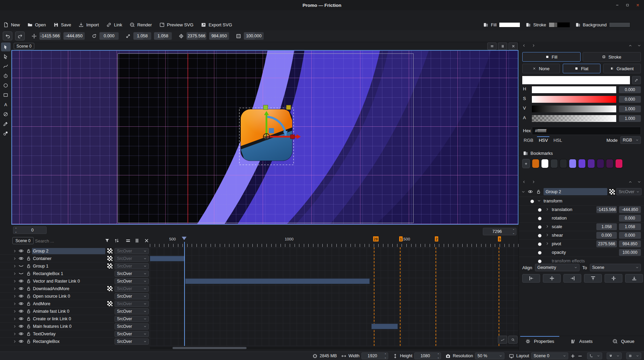  Describe the element at coordinates (613, 278) in the screenshot. I see `align-vcenter-button` at that location.